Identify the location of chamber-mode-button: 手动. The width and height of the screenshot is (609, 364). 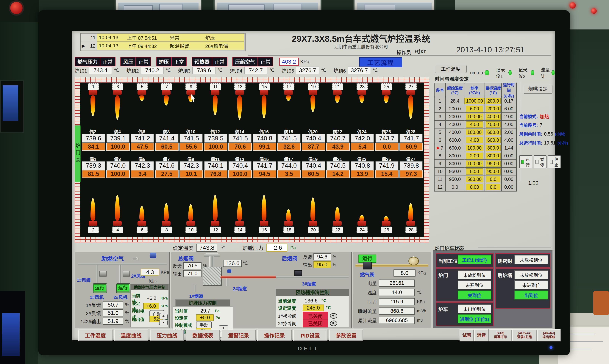
(204, 325).